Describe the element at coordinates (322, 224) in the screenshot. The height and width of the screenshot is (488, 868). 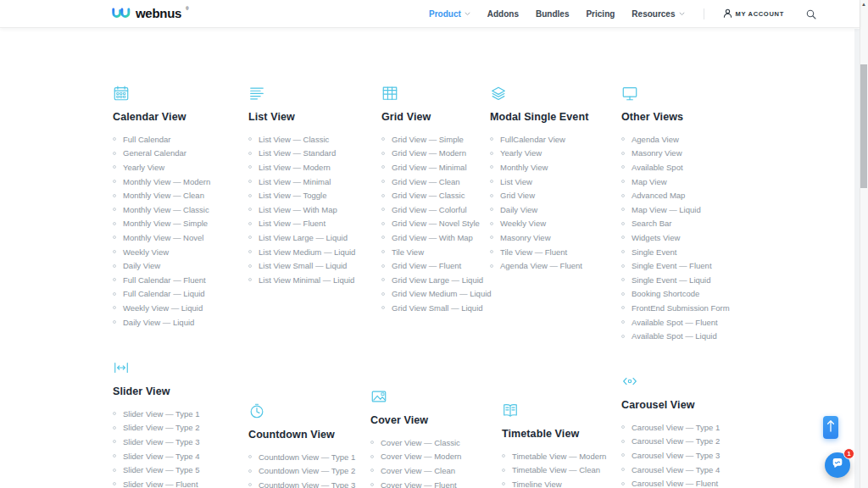
I see `menu-item: List View — Fluent` at that location.